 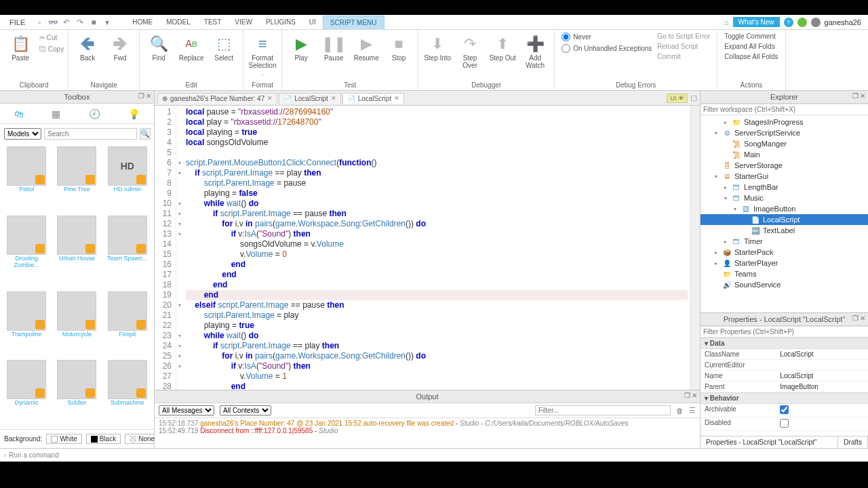 I want to click on toolbox-tab-inventory-icon: ▦, so click(x=56, y=114).